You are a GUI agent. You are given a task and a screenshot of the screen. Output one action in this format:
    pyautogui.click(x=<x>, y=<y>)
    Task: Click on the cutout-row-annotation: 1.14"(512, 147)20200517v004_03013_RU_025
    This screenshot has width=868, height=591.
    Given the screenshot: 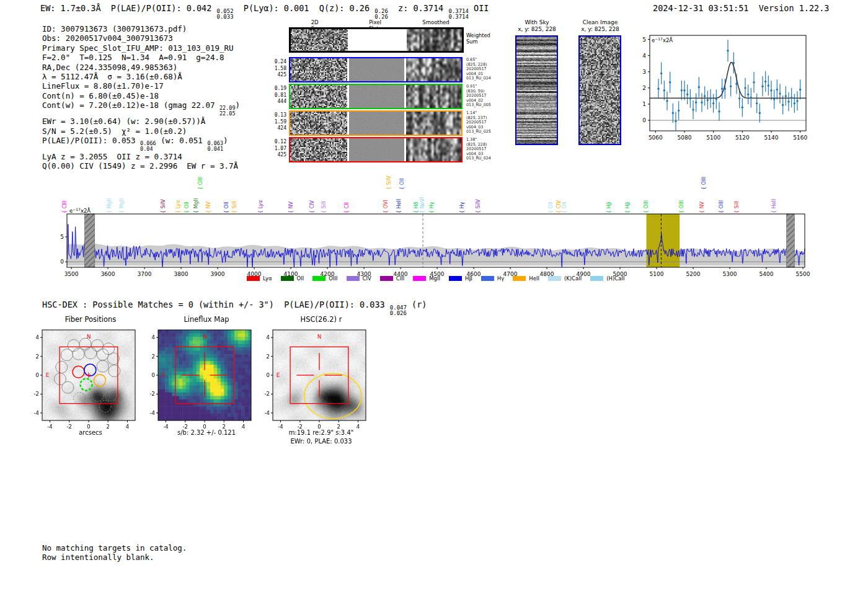 What is the action you would take?
    pyautogui.click(x=479, y=123)
    